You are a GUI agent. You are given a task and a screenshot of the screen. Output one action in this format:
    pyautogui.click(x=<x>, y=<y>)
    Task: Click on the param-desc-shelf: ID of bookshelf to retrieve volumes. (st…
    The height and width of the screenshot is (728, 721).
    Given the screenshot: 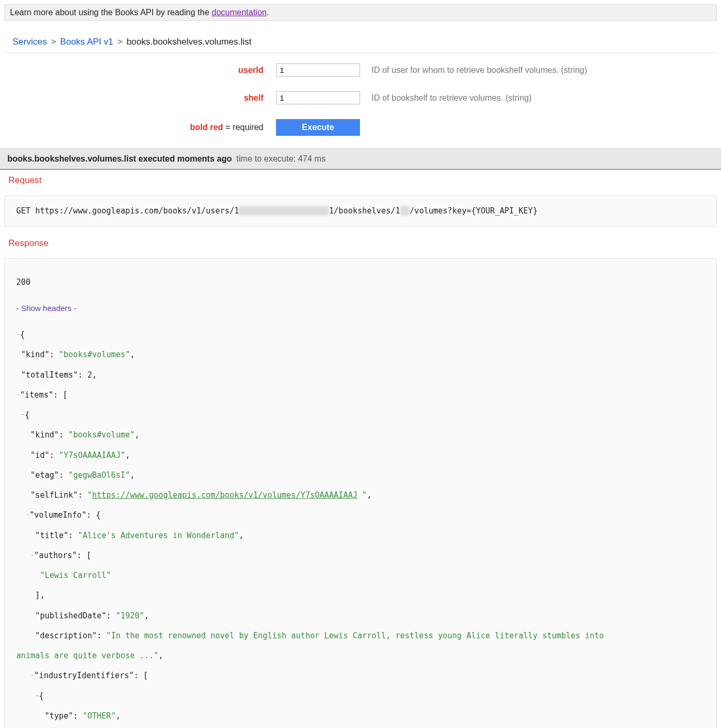 What is the action you would take?
    pyautogui.click(x=446, y=98)
    